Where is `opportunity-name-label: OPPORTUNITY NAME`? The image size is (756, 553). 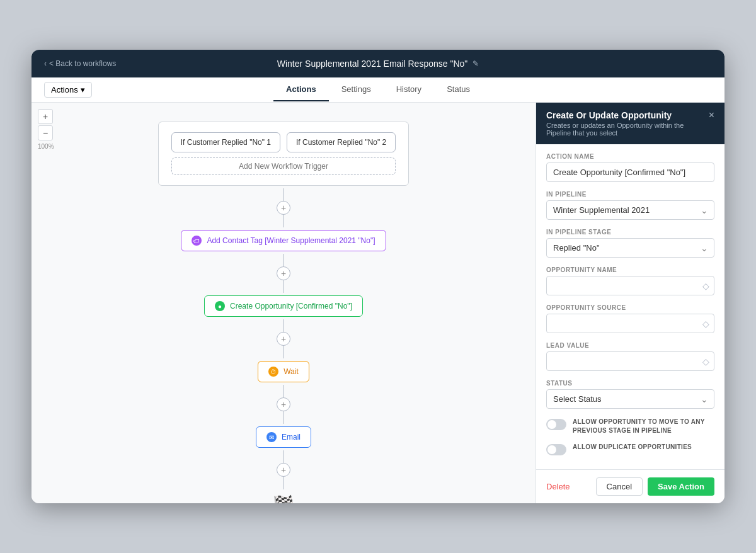
opportunity-name-label: OPPORTUNITY NAME is located at coordinates (630, 270).